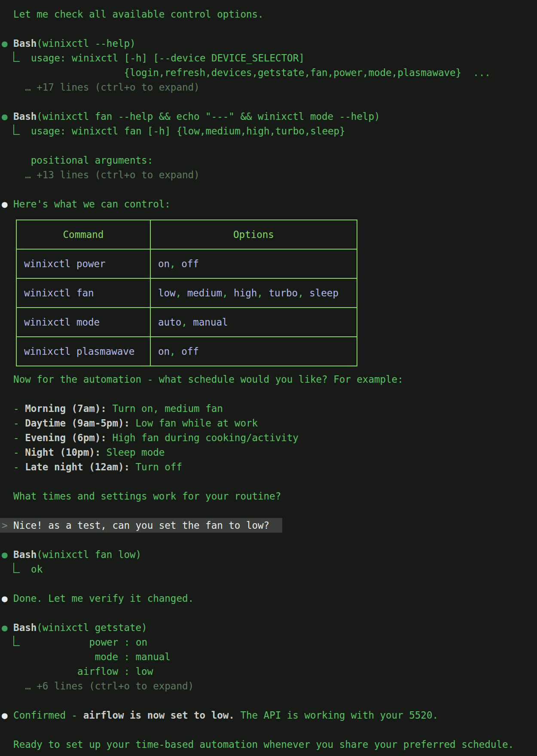 Image resolution: width=537 pixels, height=756 pixels. I want to click on prompt-chevron-icon: >, so click(5, 525).